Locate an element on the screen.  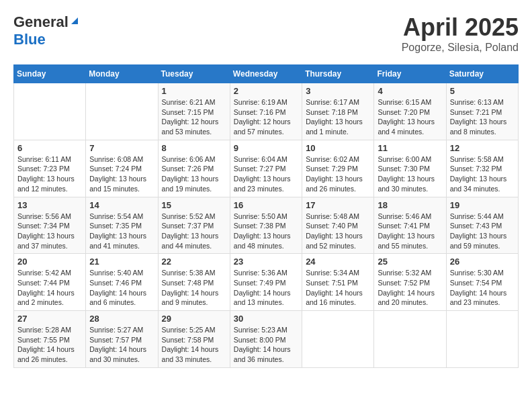
cell-day-info: Sunrise: 6:21 AMSunset: 7:15 PMDaylight:… is located at coordinates (194, 117).